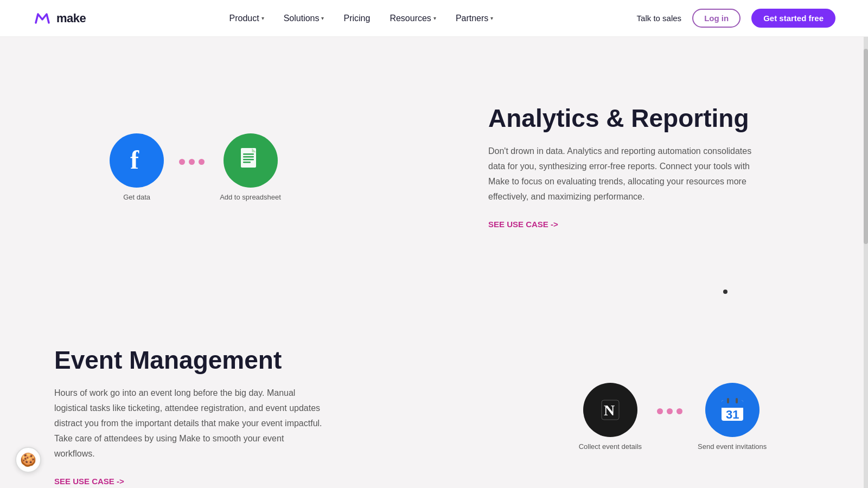 This screenshot has width=868, height=488. Describe the element at coordinates (610, 410) in the screenshot. I see `notion-svg: N` at that location.